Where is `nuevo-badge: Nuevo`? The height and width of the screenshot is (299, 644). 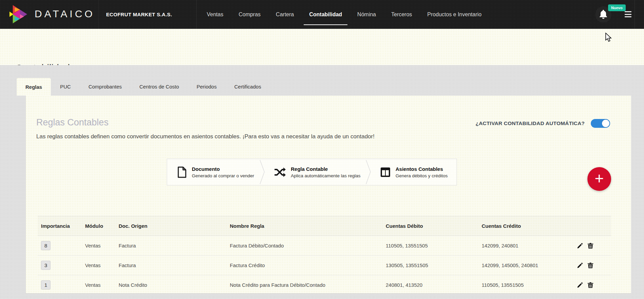 nuevo-badge: Nuevo is located at coordinates (617, 8).